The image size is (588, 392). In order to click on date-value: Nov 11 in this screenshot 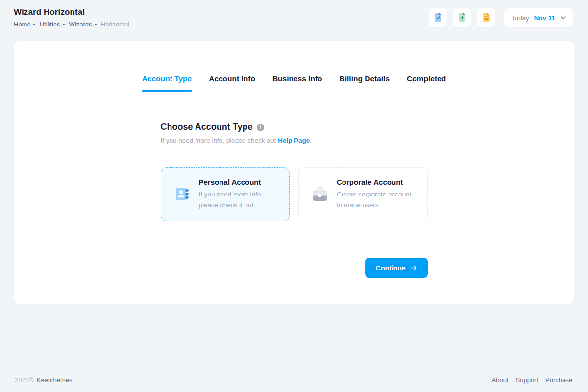, I will do `click(544, 18)`.